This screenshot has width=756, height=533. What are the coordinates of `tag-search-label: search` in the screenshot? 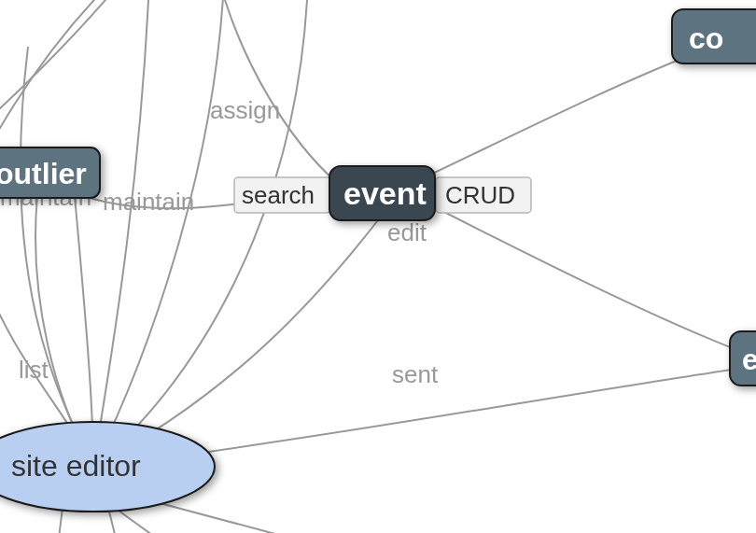 It's located at (278, 195).